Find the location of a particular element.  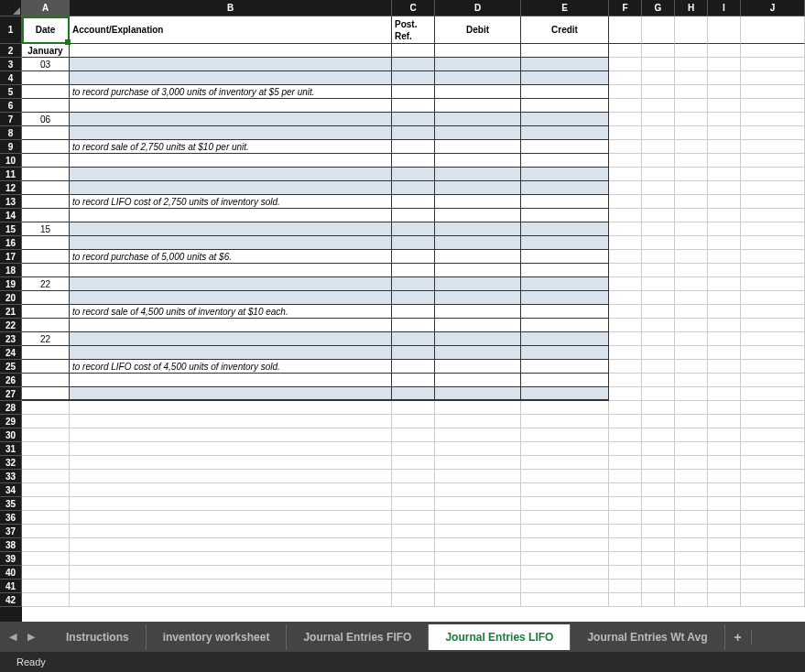

cell-I34 is located at coordinates (724, 491).